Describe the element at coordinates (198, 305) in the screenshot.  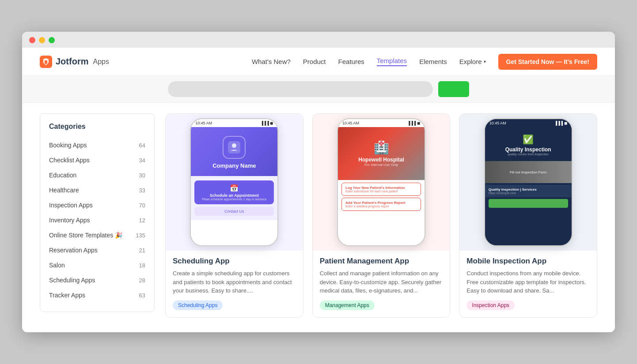
I see `card-tag-scheduling: Scheduling Apps` at that location.